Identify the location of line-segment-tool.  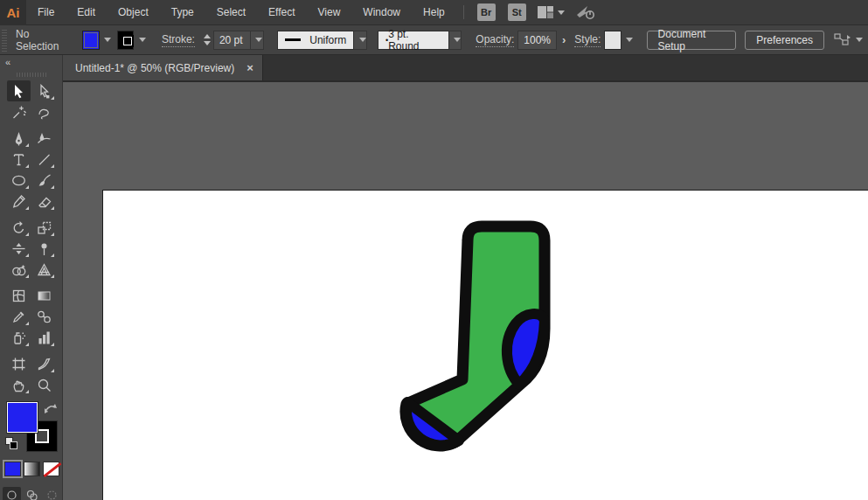
(44, 159).